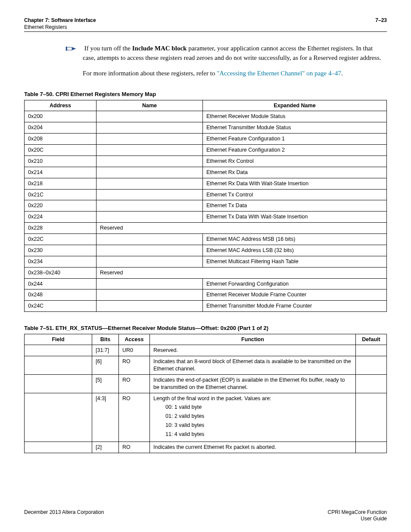 The image size is (411, 532). What do you see at coordinates (60, 195) in the screenshot?
I see `cell-address: 0x21C` at bounding box center [60, 195].